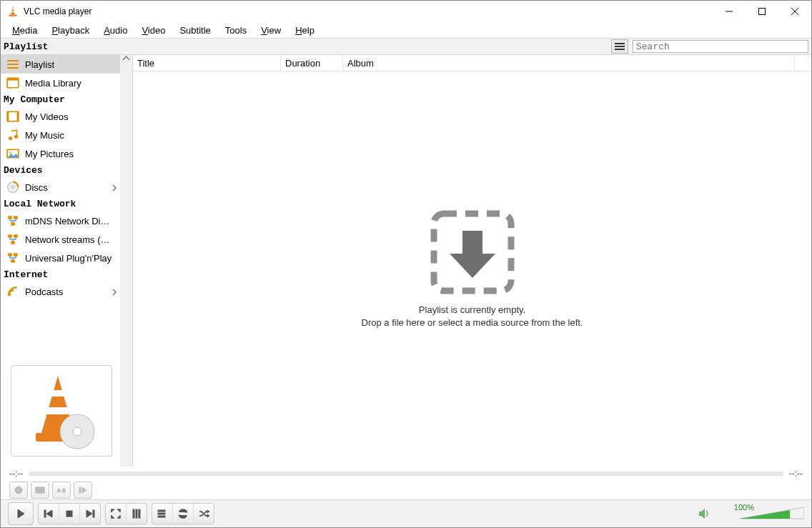 This screenshot has height=528, width=812. I want to click on menu-video: Video, so click(153, 30).